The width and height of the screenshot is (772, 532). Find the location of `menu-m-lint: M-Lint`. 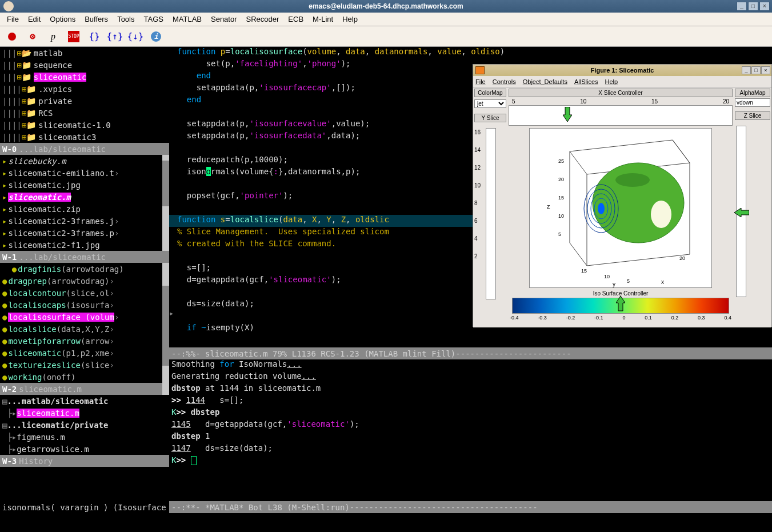

menu-m-lint: M-Lint is located at coordinates (323, 19).